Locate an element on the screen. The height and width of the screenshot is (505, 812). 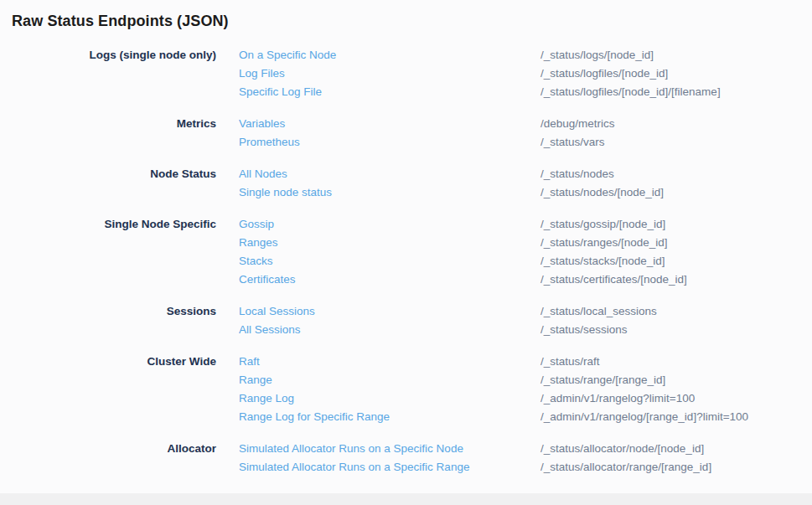
endpoint-link: All Sessions is located at coordinates (390, 330).